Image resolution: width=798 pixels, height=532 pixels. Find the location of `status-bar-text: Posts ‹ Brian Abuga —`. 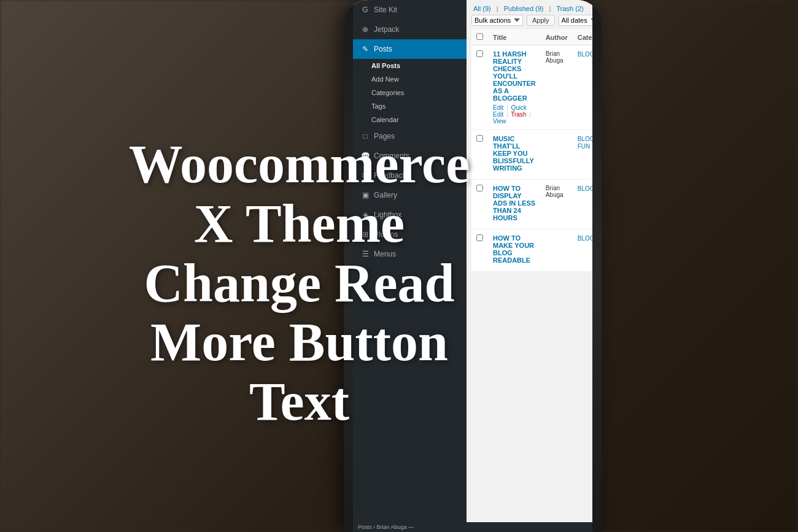

status-bar-text: Posts ‹ Brian Abuga — is located at coordinates (385, 527).